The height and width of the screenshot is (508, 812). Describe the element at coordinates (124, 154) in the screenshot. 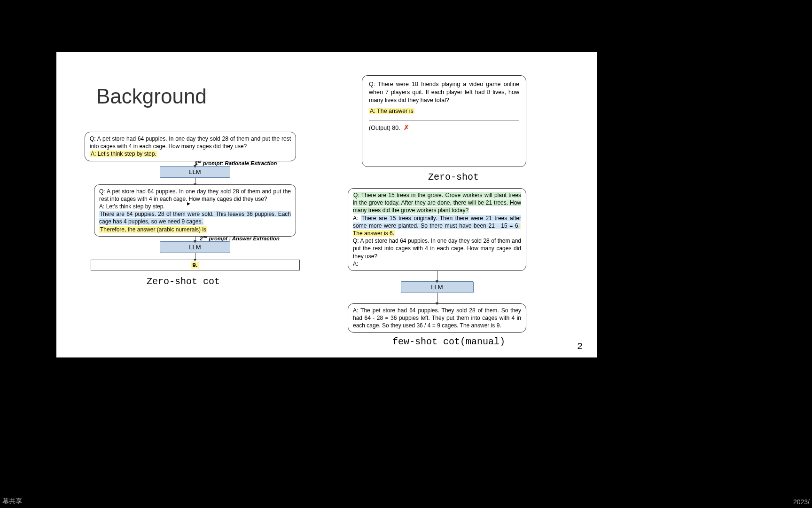

I see `zsc-a1: A: Let's think step by step.` at that location.